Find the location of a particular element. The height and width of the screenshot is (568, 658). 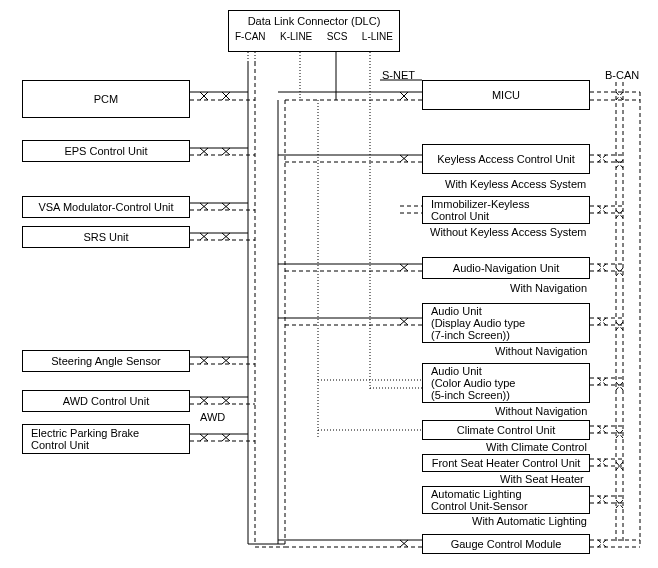

epb-label: Electric Parking Brake Control Unit is located at coordinates (85, 439).